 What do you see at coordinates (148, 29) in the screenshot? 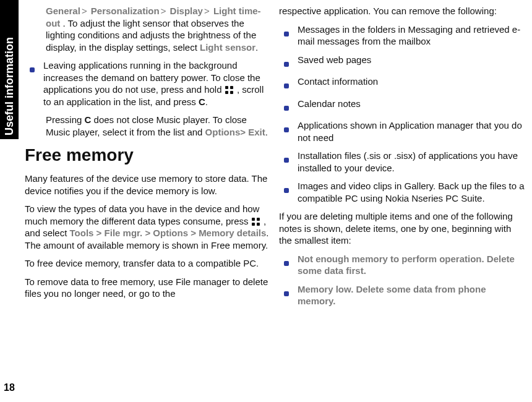
I see `para-breadcrumb-intro: General> Personalization> Display> Light…` at bounding box center [148, 29].